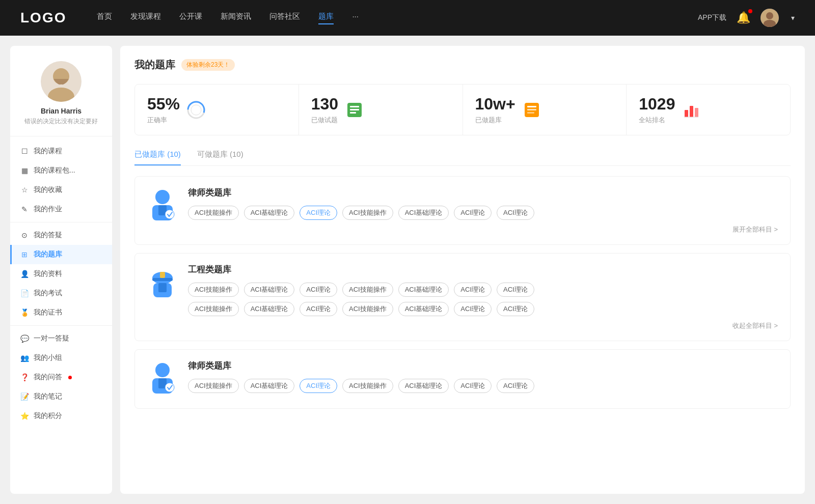 The image size is (815, 504). Describe the element at coordinates (483, 366) in the screenshot. I see `qbank-title-3: 律师类题库` at that location.